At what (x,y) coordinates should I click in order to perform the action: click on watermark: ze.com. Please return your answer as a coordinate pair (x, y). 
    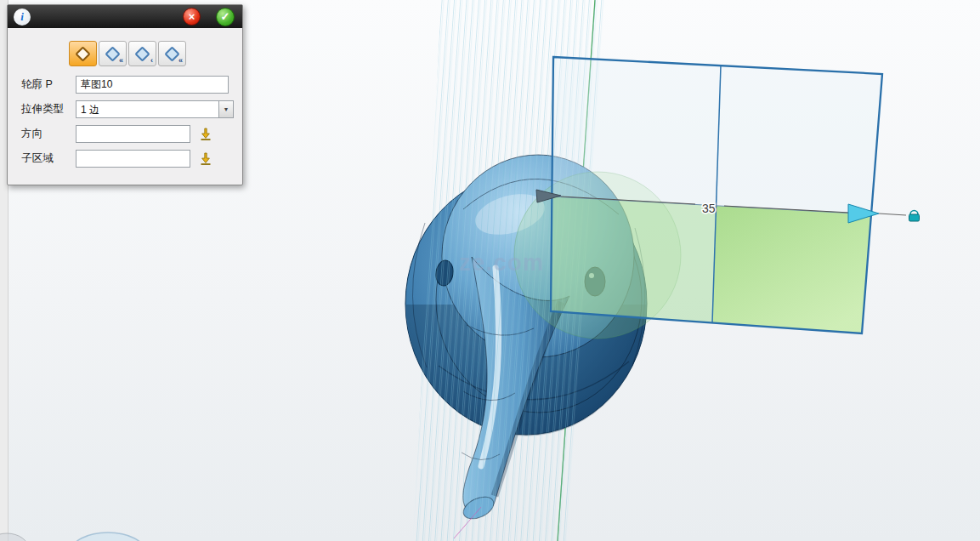
    Looking at the image, I should click on (501, 263).